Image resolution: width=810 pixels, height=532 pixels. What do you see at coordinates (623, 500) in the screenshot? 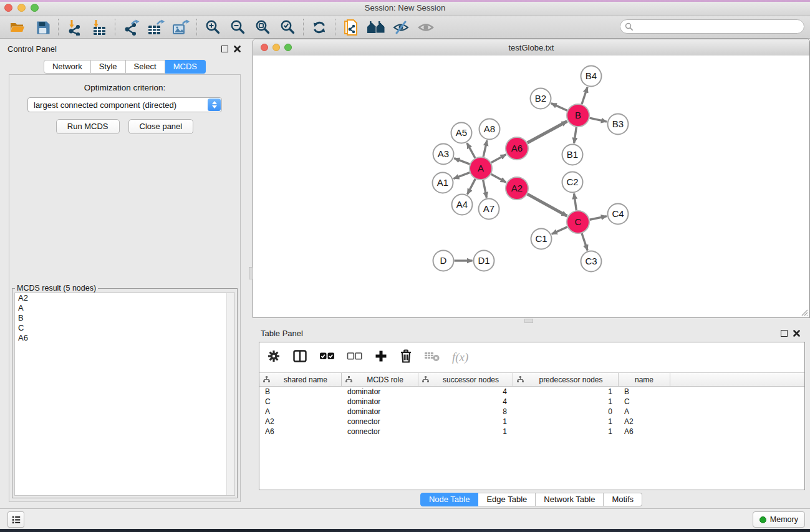
I see `tab-motifs: Motifs` at bounding box center [623, 500].